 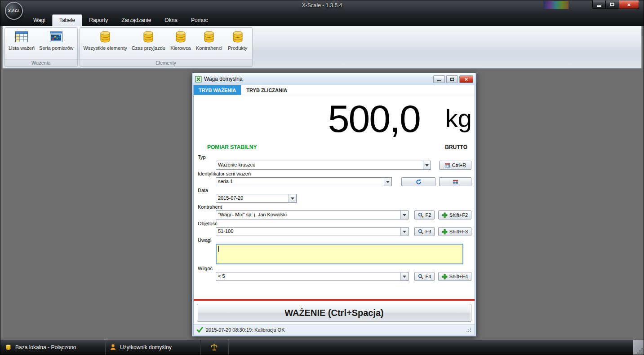 What do you see at coordinates (612, 4) in the screenshot?
I see `maximize-icon` at bounding box center [612, 4].